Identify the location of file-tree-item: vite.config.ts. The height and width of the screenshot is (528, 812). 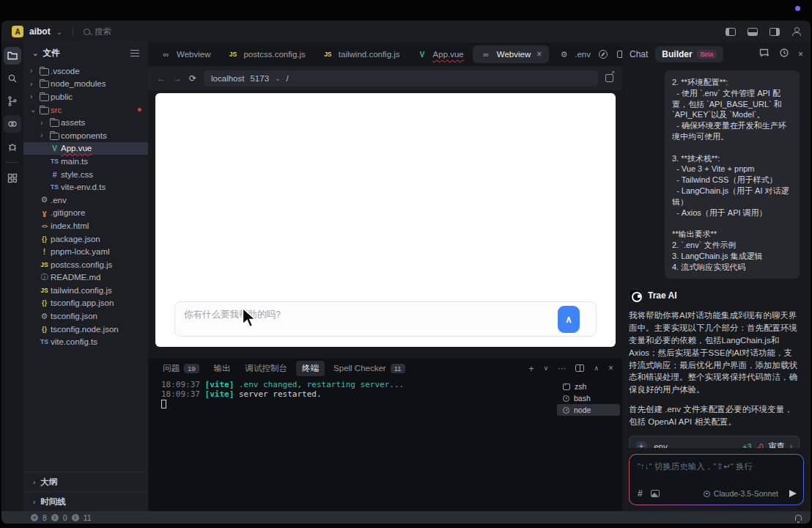
(86, 342).